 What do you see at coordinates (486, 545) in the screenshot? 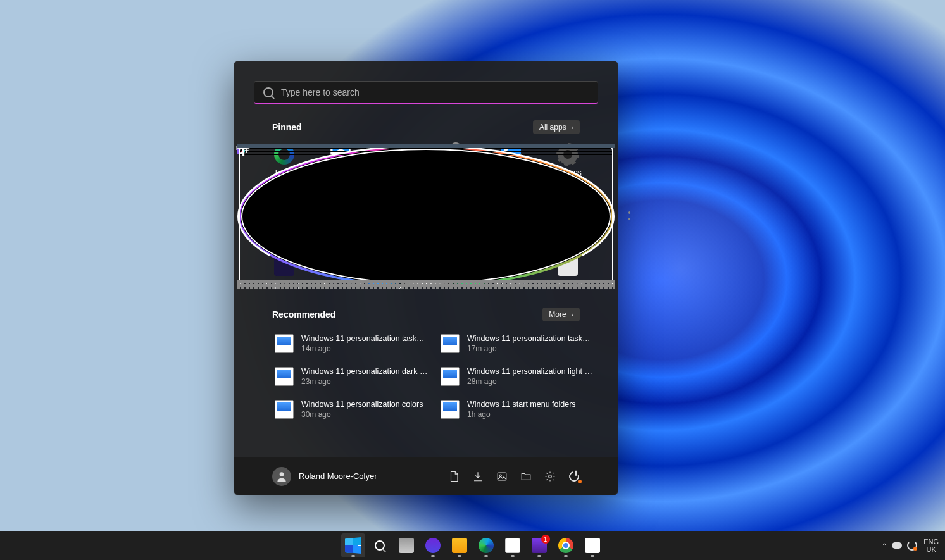
I see `edge-icon` at bounding box center [486, 545].